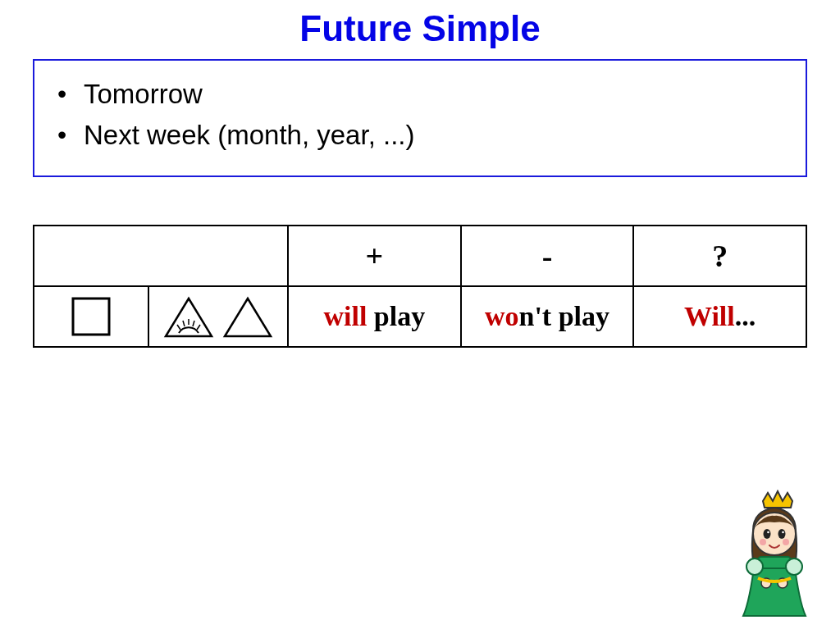 The width and height of the screenshot is (840, 629). Describe the element at coordinates (218, 317) in the screenshot. I see `verb-shape-cell` at that location.